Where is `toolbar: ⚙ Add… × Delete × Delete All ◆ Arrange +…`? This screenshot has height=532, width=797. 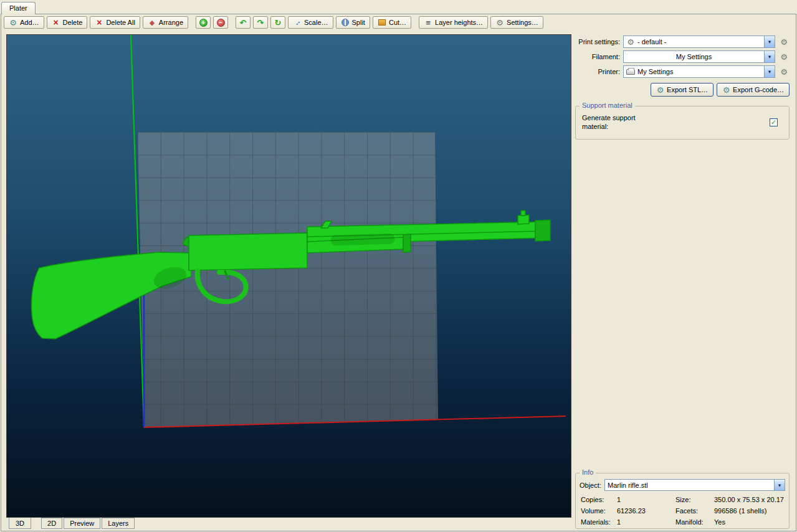 toolbar: ⚙ Add… × Delete × Delete All ◆ Arrange +… is located at coordinates (399, 22).